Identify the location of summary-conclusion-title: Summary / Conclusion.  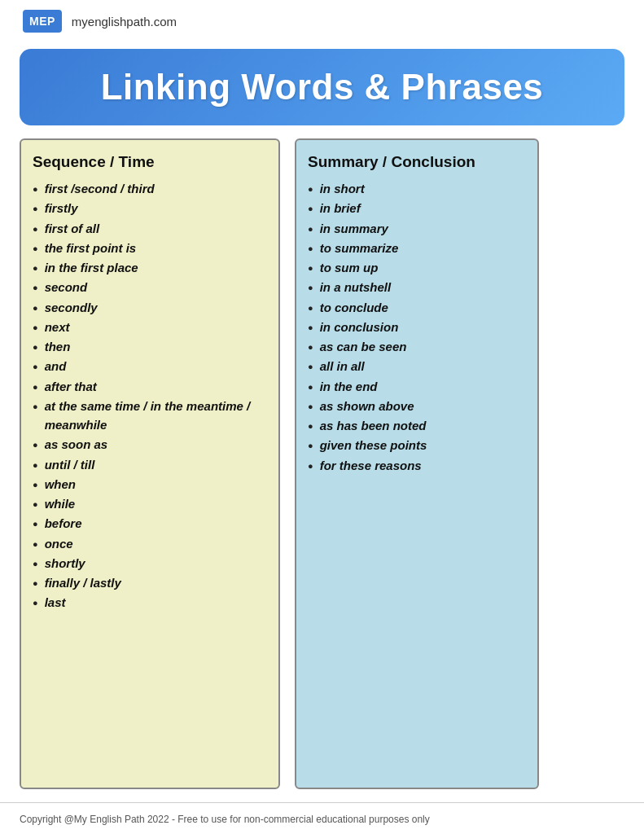
(415, 162).